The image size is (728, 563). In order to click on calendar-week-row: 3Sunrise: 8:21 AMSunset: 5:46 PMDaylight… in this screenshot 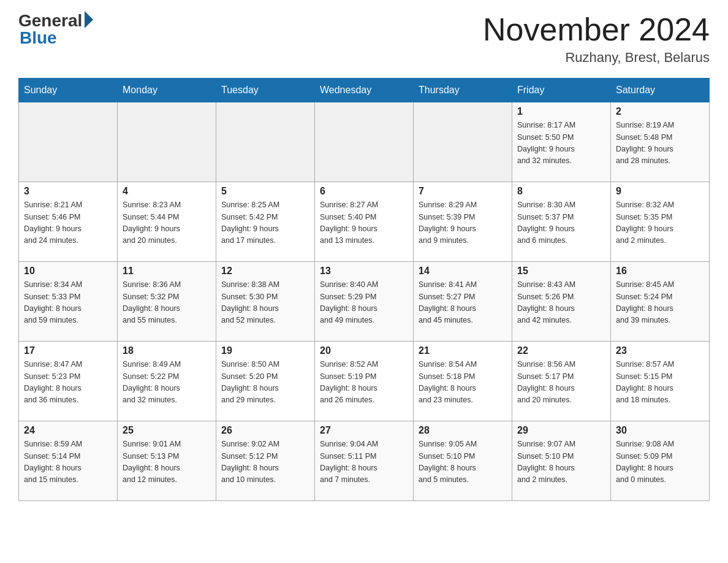, I will do `click(364, 222)`.